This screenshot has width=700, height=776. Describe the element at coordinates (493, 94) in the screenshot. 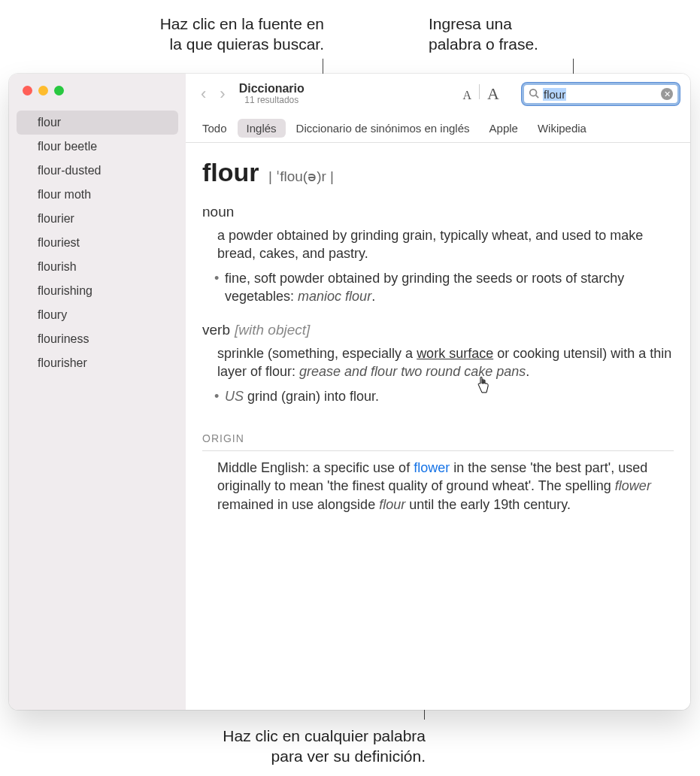

I see `font-larger-button: A` at that location.